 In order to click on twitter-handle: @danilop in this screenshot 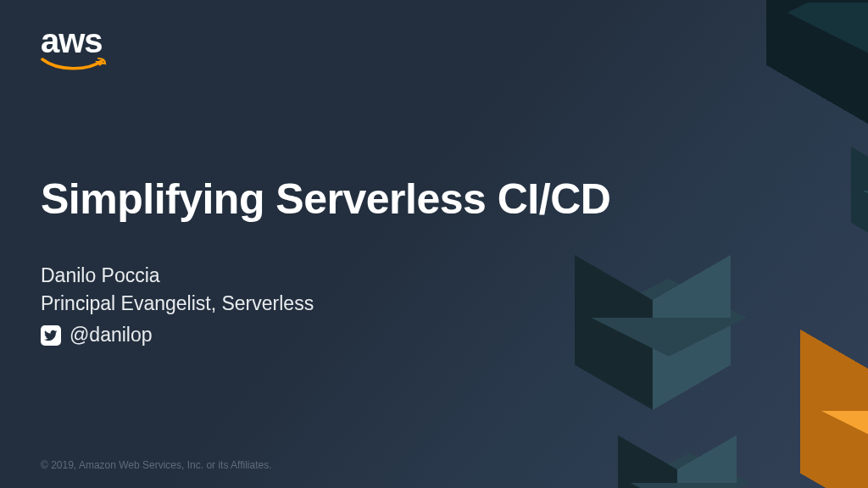, I will do `click(111, 336)`.